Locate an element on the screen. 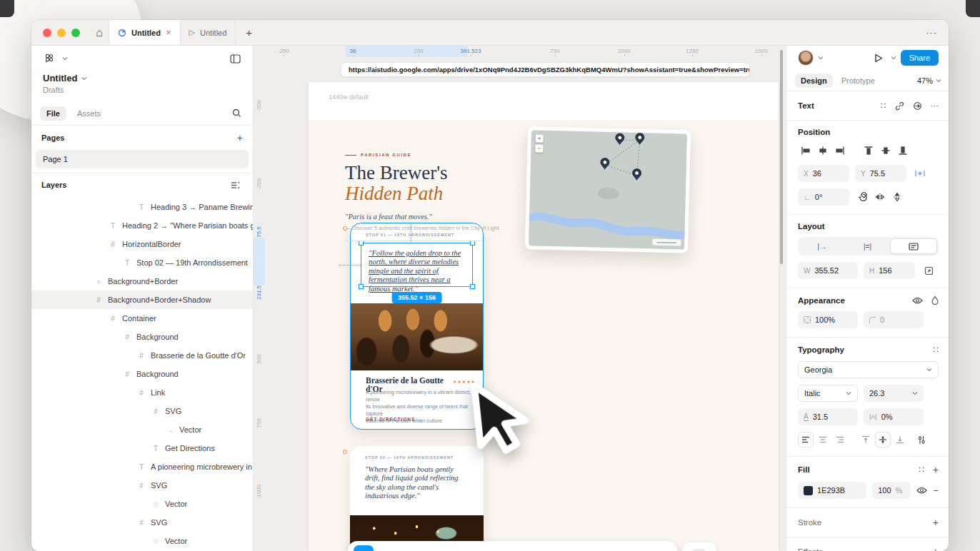 The height and width of the screenshot is (551, 980). share-button: Share is located at coordinates (920, 58).